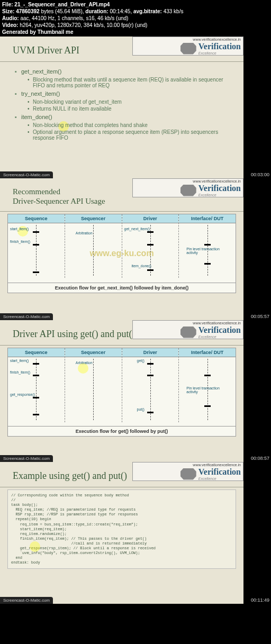 The width and height of the screenshot is (271, 644). What do you see at coordinates (174, 12) in the screenshot?
I see `avgbitrate-value: 433 kb/s` at bounding box center [174, 12].